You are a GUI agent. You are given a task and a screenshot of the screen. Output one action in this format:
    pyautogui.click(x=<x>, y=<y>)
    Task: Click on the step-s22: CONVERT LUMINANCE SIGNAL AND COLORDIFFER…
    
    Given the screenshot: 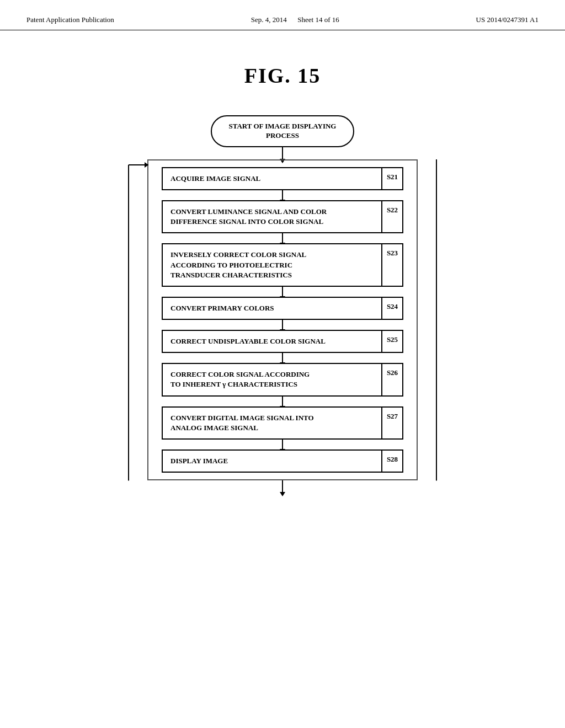 What is the action you would take?
    pyautogui.click(x=282, y=217)
    